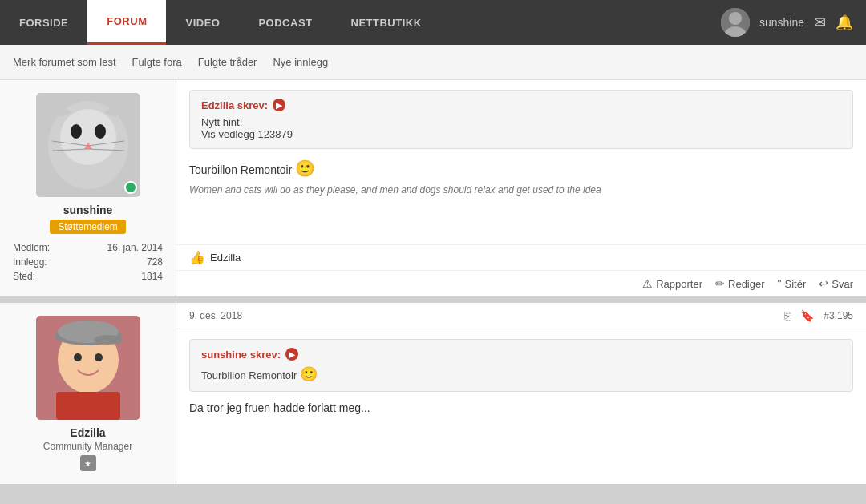 The image size is (866, 504). Describe the element at coordinates (279, 105) in the screenshot. I see `expand-quote-icon-1: ▶` at that location.